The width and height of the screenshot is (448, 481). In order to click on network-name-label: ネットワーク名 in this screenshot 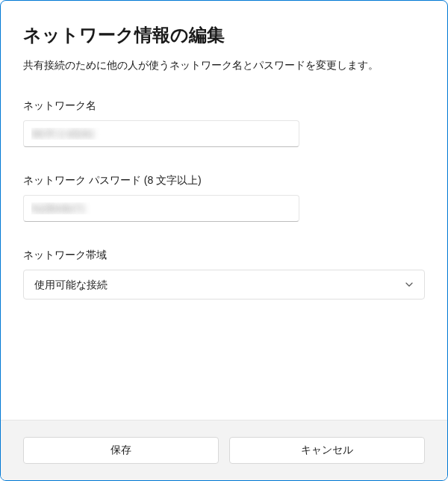, I will do `click(224, 106)`.